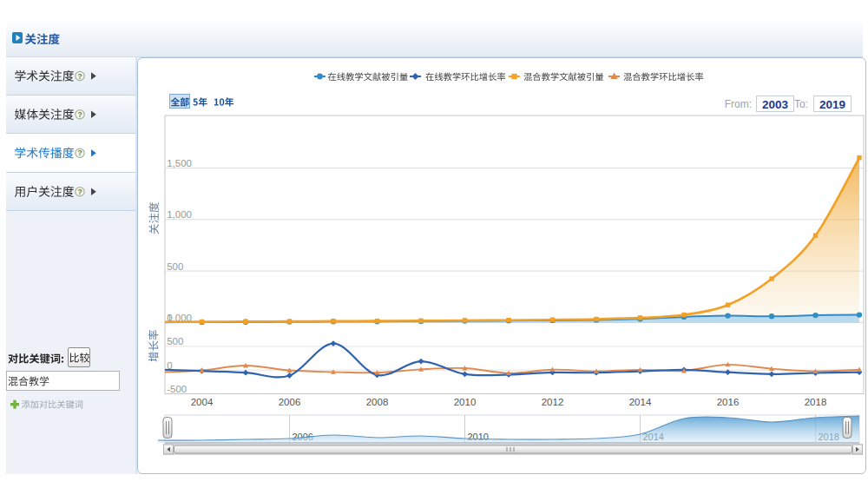 The height and width of the screenshot is (488, 868). I want to click on svg-text: 2014, so click(641, 402).